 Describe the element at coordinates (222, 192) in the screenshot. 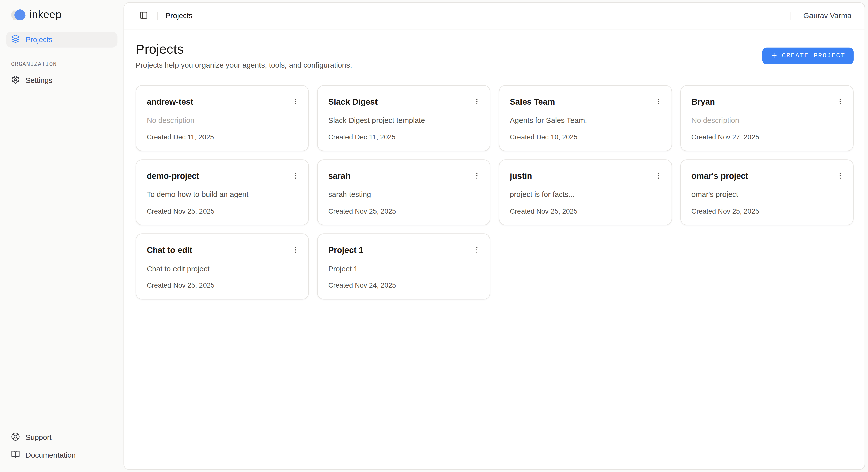

I see `project-card: demo-project To demo how to build an age…` at that location.